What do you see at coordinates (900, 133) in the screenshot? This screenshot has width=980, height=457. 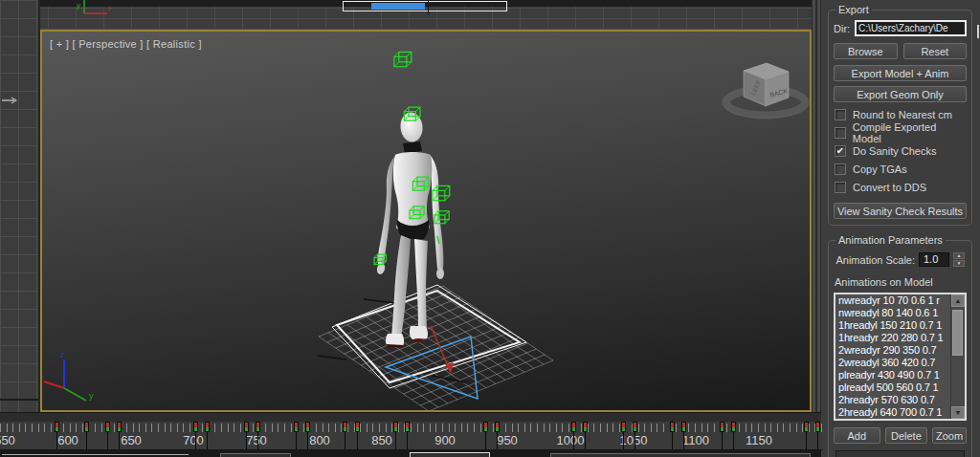 I see `checkbox-row: Compile Exported Model` at bounding box center [900, 133].